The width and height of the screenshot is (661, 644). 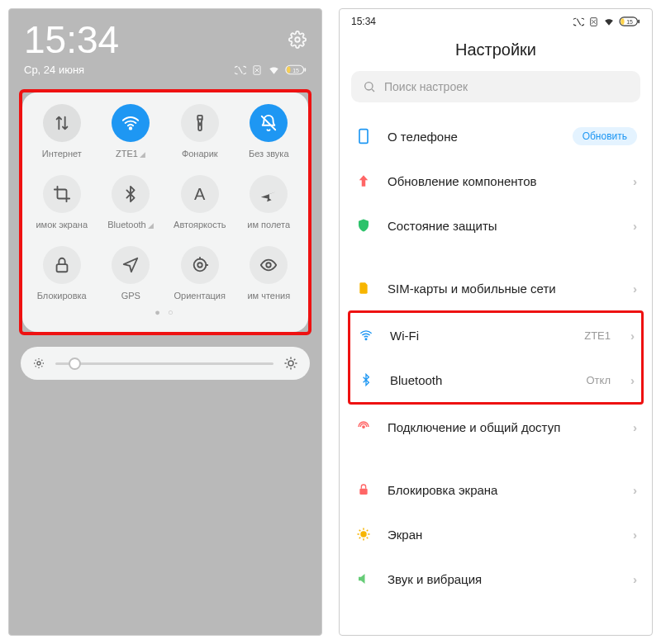 I want to click on row-sim-cards: SIM-карты и мобильные сети ›, so click(x=496, y=288).